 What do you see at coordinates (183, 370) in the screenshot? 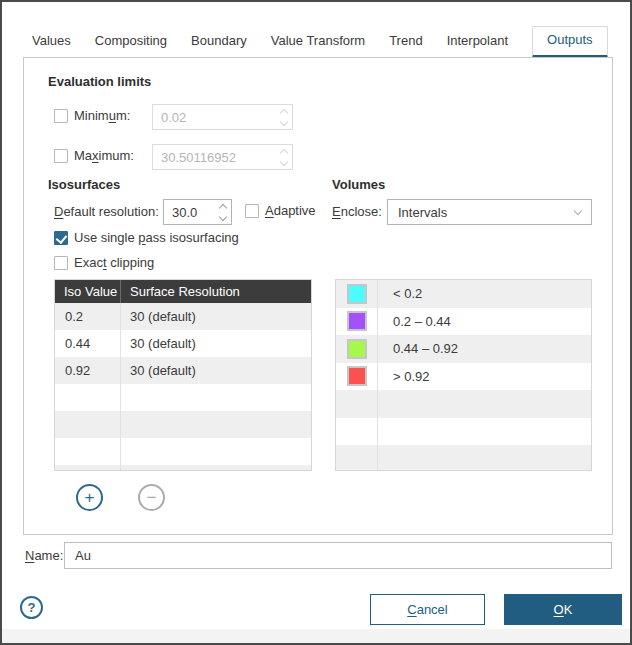
I see `iso-table-row: 0.9230 (default)` at bounding box center [183, 370].